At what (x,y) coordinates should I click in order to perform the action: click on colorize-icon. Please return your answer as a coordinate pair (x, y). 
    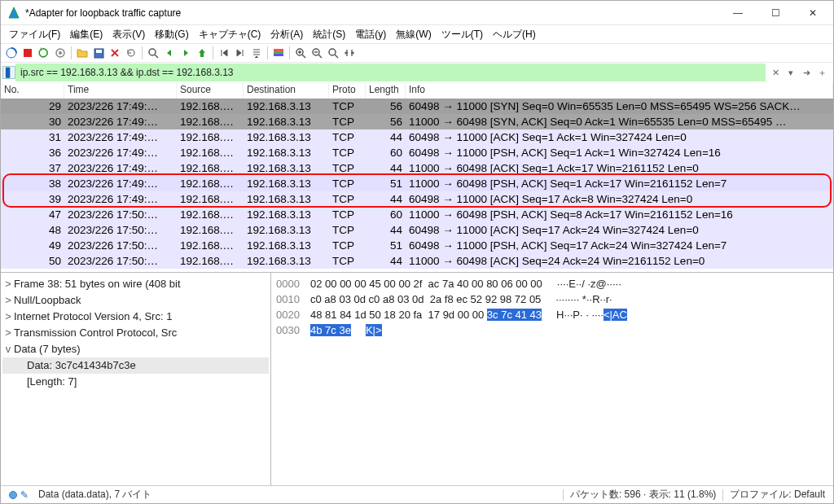
    Looking at the image, I should click on (279, 53).